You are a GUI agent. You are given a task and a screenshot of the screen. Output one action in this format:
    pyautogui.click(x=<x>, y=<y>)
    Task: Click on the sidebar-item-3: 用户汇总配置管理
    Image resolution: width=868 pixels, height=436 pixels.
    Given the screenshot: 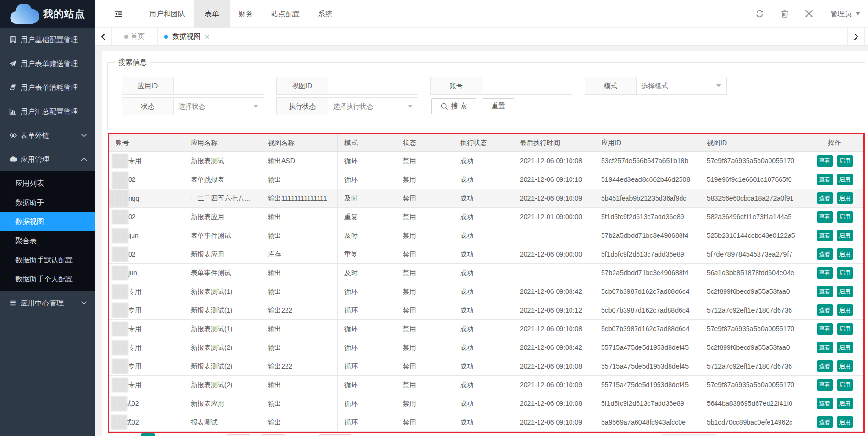 What is the action you would take?
    pyautogui.click(x=47, y=112)
    